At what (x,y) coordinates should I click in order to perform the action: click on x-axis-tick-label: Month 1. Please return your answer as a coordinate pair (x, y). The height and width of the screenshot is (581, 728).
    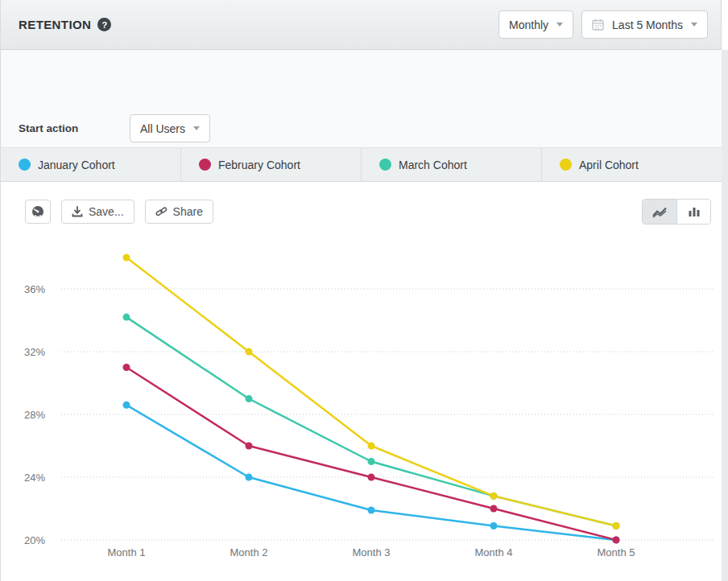
    Looking at the image, I should click on (127, 552).